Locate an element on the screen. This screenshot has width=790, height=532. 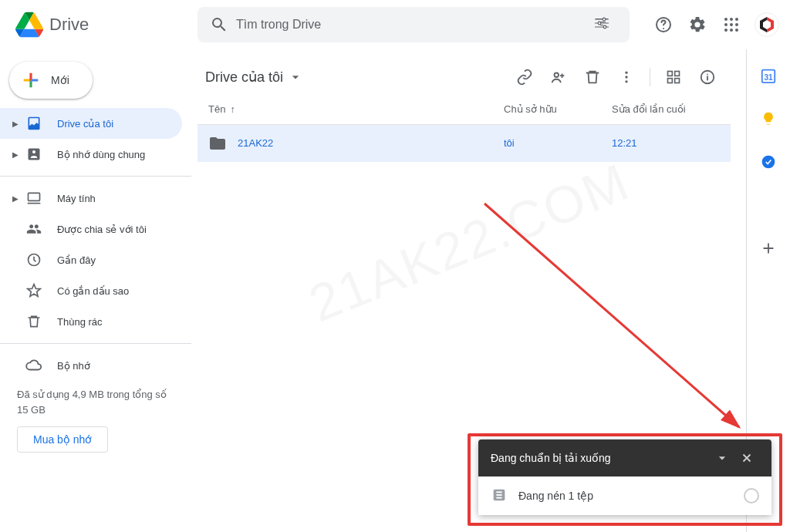
toast-status: Đang nén 1 tệp is located at coordinates (555, 496).